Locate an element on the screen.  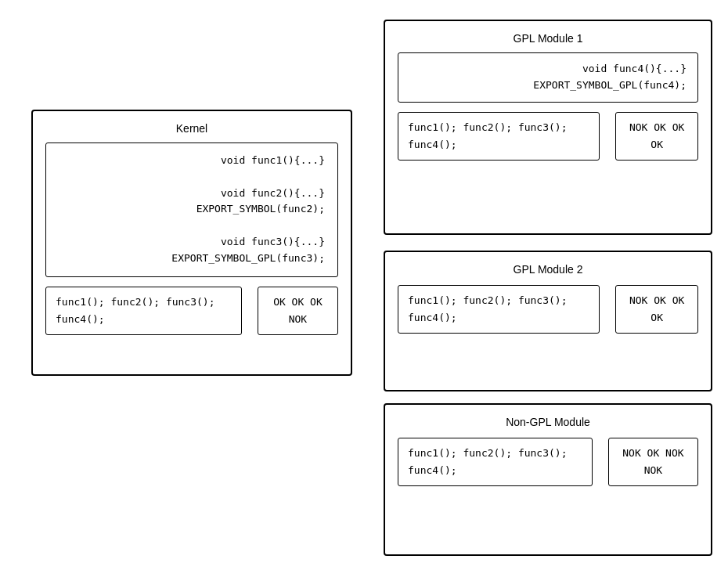
kernel-status-list: OK OK OK NOK is located at coordinates (297, 311).